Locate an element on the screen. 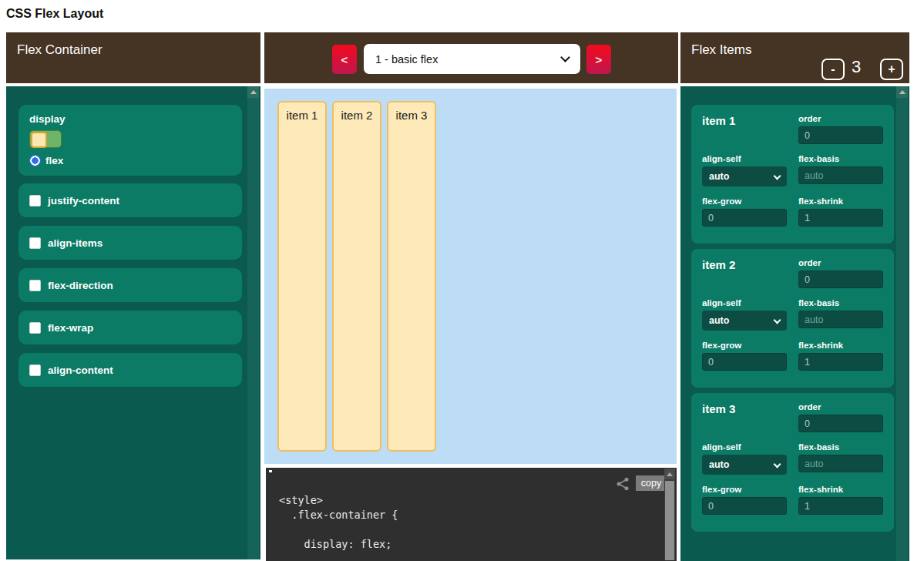  display-flex-radio-row: flex is located at coordinates (130, 160).